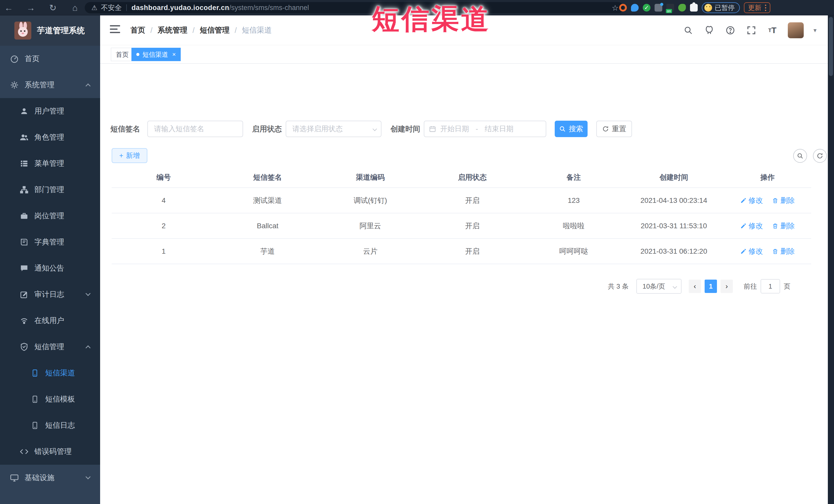 The width and height of the screenshot is (834, 504). What do you see at coordinates (50, 137) in the screenshot?
I see `sidebar-item-roles: 角色管理` at bounding box center [50, 137].